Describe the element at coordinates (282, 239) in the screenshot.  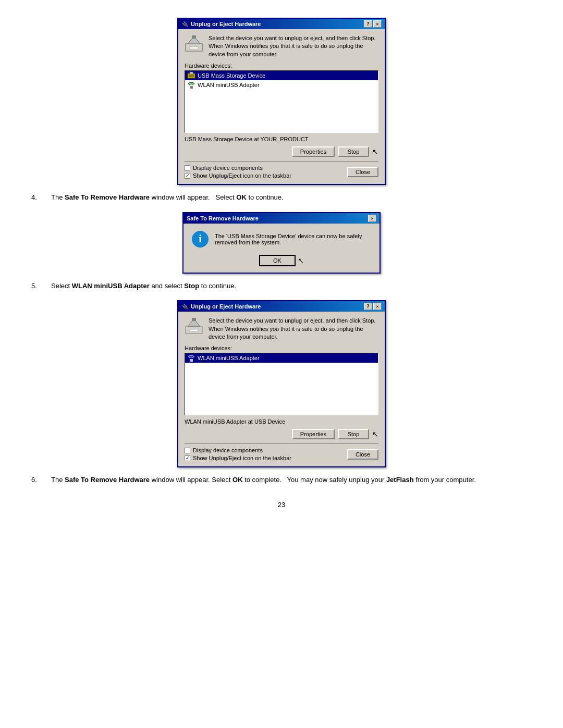
I see `safe-body: i The 'USB Mass Storage Device' device c…` at that location.